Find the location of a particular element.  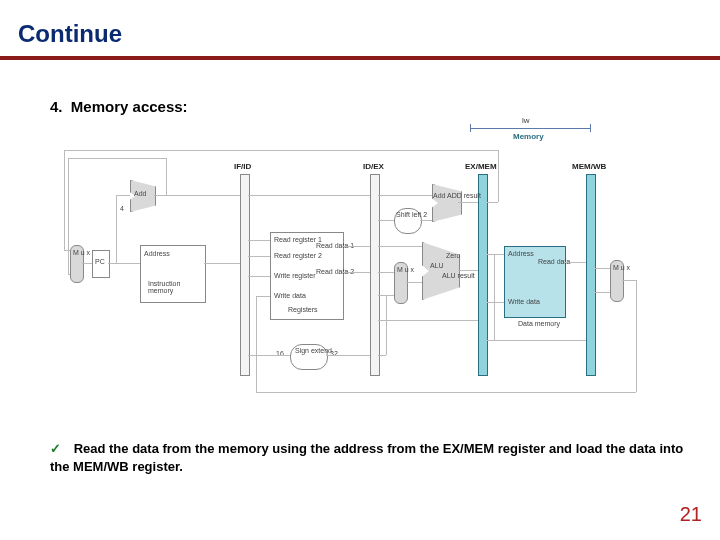

rf-wd: Write data is located at coordinates (290, 296).